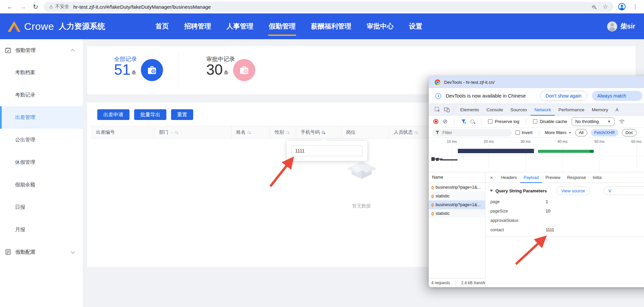 The width and height of the screenshot is (644, 307). What do you see at coordinates (457, 205) in the screenshot?
I see `request-row-selected: {} businesstrip?page=1&...` at bounding box center [457, 205].